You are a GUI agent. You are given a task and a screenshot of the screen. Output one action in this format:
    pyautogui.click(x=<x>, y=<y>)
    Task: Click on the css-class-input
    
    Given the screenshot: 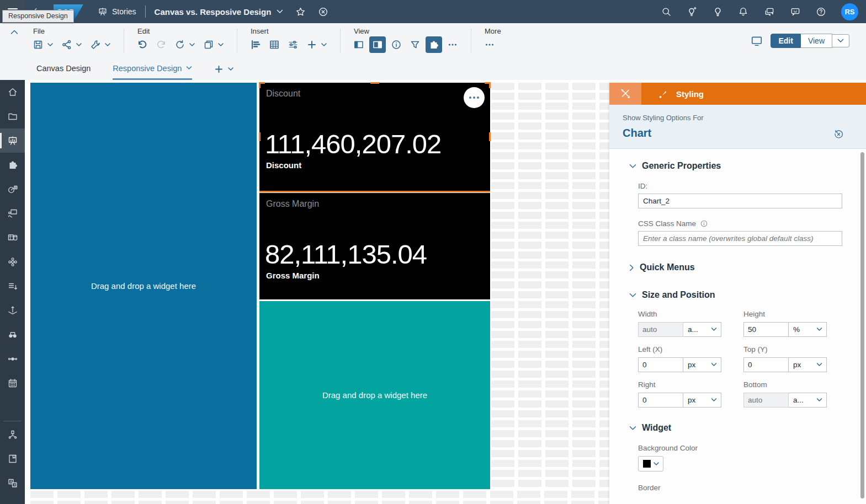 What is the action you would take?
    pyautogui.click(x=740, y=238)
    